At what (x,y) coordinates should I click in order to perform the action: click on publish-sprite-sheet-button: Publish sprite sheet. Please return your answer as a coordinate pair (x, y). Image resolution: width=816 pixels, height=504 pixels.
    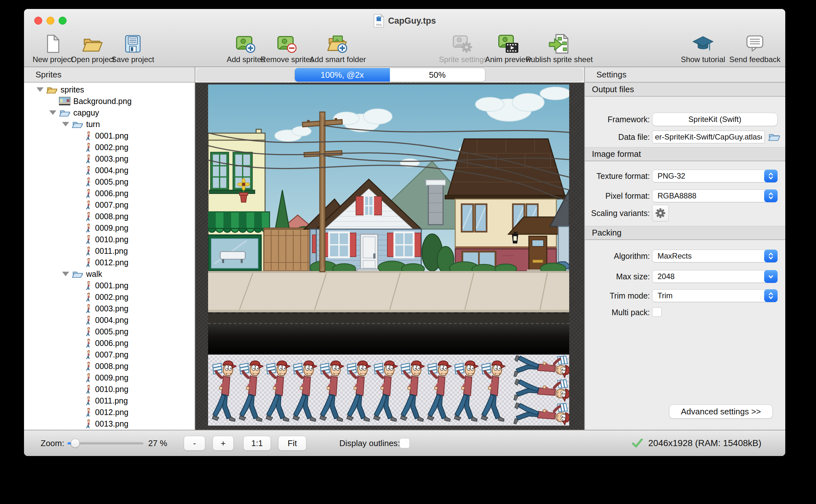
    Looking at the image, I should click on (559, 49).